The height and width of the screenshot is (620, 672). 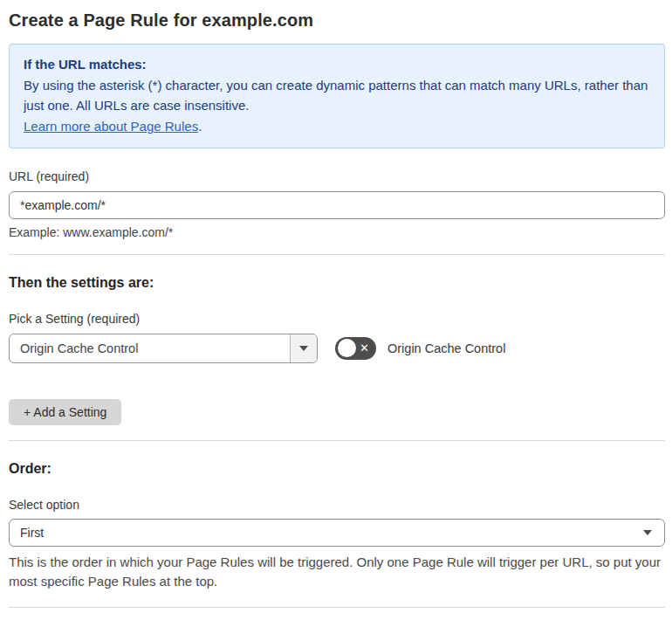 I want to click on page-title: Create a Page Rule for example.com, so click(x=337, y=21).